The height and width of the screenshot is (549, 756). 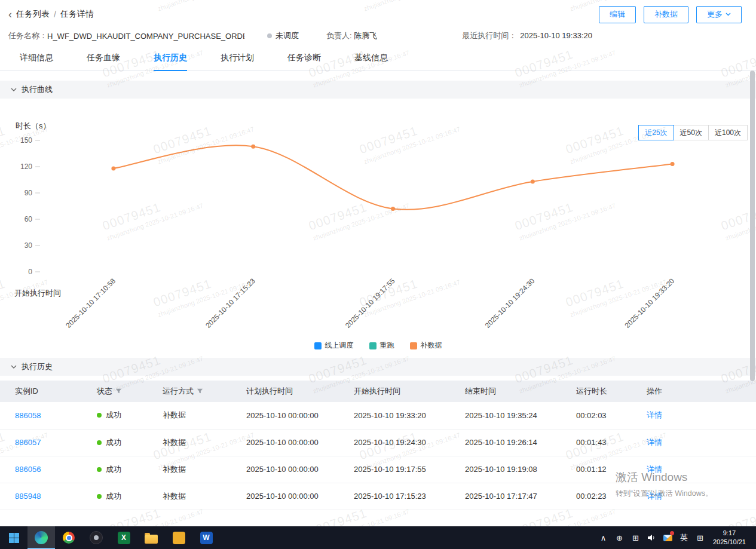 What do you see at coordinates (14, 538) in the screenshot?
I see `windows-logo-icon` at bounding box center [14, 538].